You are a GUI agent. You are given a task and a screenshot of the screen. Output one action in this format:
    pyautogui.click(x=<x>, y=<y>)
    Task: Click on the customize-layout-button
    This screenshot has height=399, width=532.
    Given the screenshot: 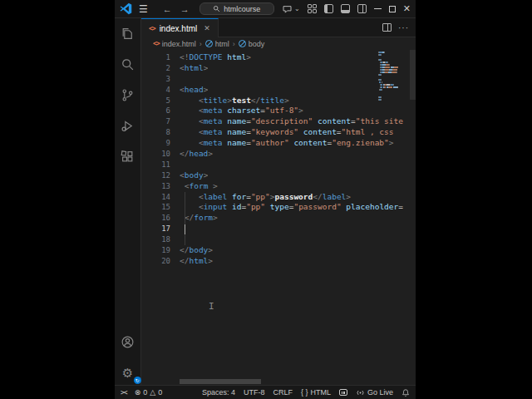 What is the action you would take?
    pyautogui.click(x=313, y=8)
    